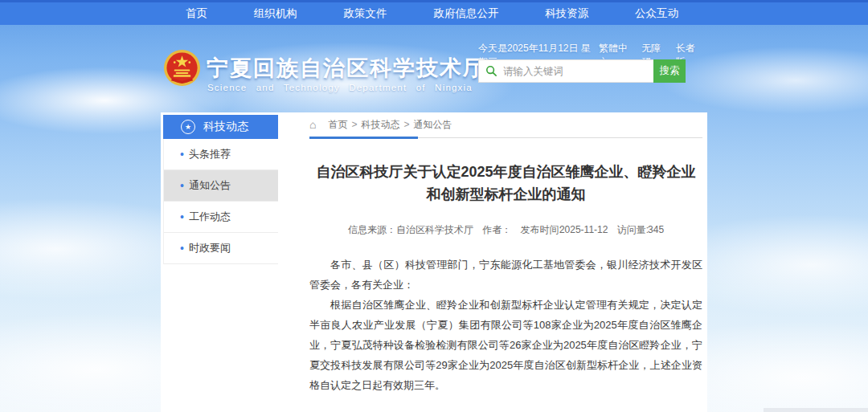 The image size is (868, 412). I want to click on breadcrumb-link: 科技动态, so click(380, 125).